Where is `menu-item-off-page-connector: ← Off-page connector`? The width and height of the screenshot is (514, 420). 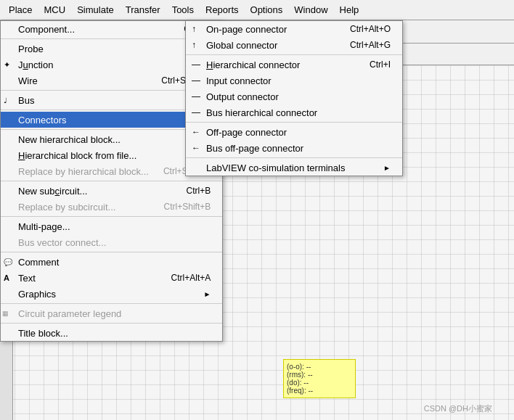
menu-item-off-page-connector: ← Off-page connector is located at coordinates (294, 132).